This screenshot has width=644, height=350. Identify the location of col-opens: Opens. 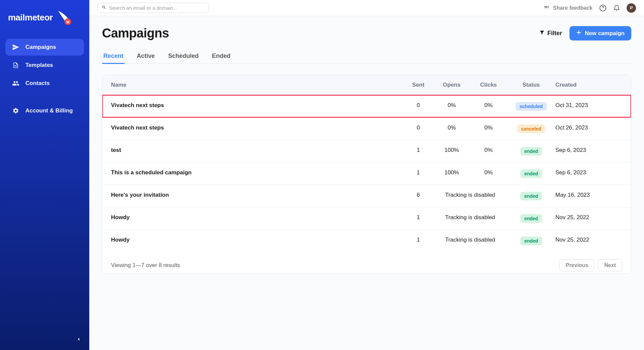
(452, 85).